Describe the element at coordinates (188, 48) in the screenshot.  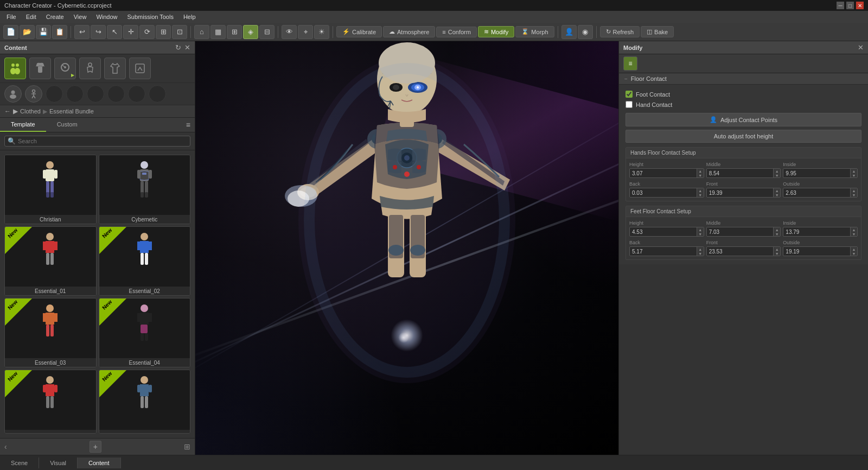
I see `content-close-button: ✕` at that location.